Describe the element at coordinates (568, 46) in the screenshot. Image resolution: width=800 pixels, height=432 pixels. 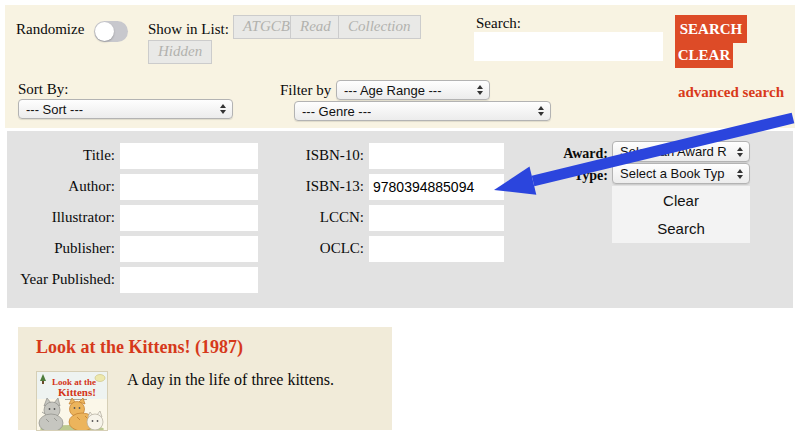
I see `search-input` at that location.